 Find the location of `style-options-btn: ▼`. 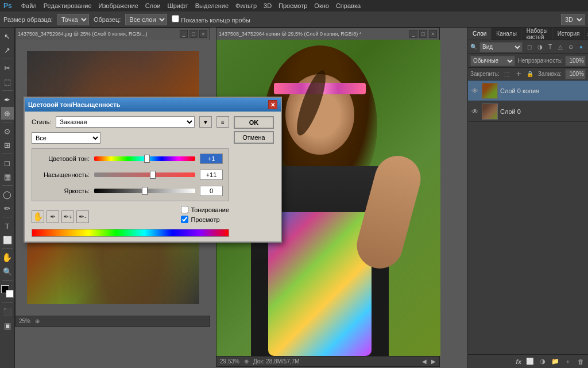

style-options-btn: ▼ is located at coordinates (206, 122).